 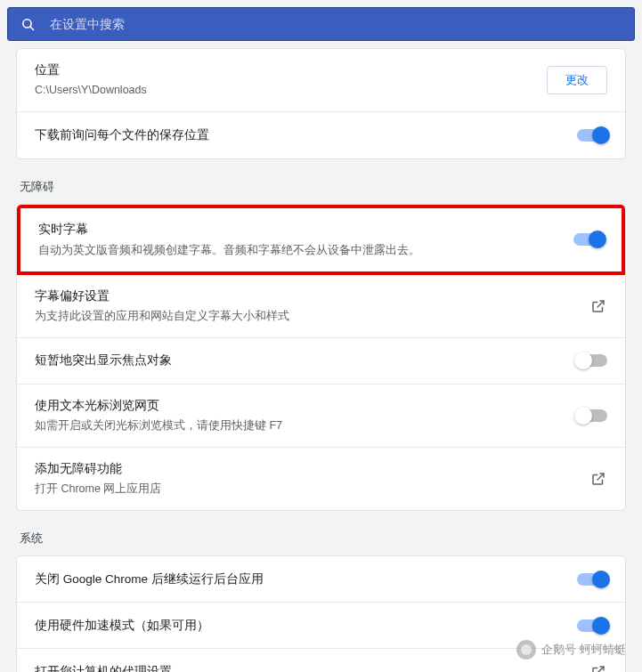 I want to click on ask-before-download-row: 下载前询问每个文件的保存位置, so click(x=321, y=135).